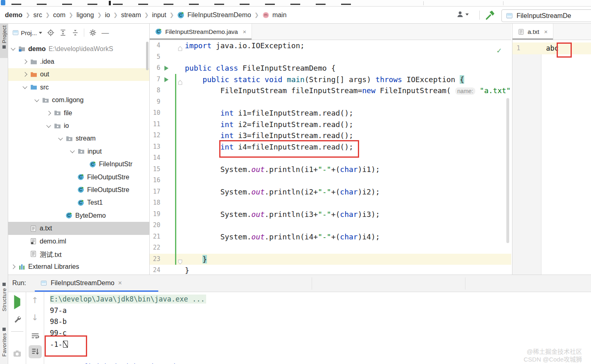 This screenshot has height=364, width=591. I want to click on run-tab-fileinputstreamdemo: FileInputStreamDemo ×, so click(81, 283).